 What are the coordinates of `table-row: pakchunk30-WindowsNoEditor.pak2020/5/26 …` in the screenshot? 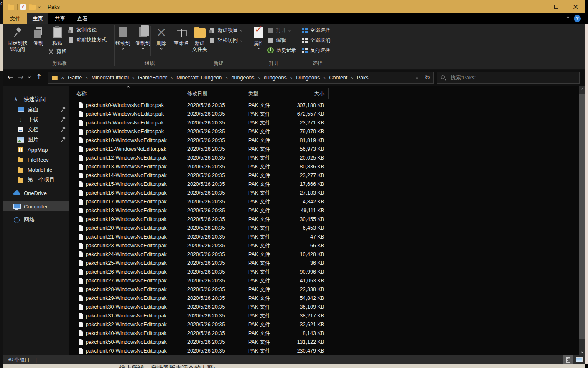 It's located at (324, 307).